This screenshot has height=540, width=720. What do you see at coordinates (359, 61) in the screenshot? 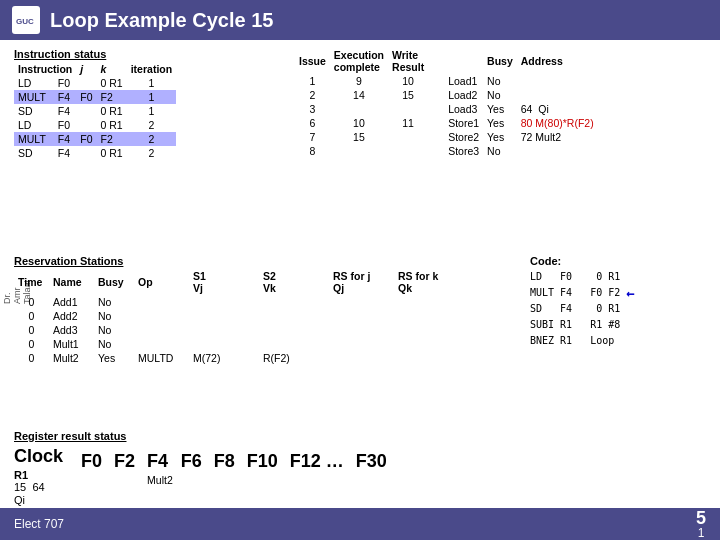
I see `col-exec-complete: Executioncomplete` at bounding box center [359, 61].